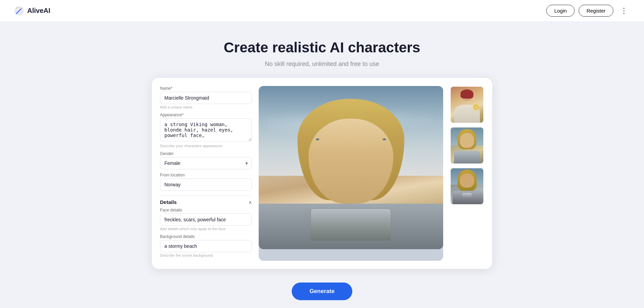  I want to click on portrait-armor, so click(351, 225).